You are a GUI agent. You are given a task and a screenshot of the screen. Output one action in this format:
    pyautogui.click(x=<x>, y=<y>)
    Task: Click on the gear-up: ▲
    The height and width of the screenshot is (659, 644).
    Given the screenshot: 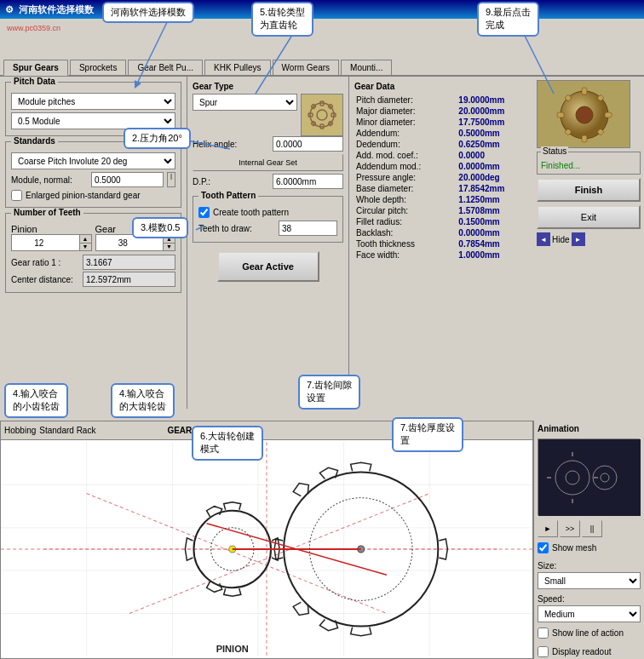 What is the action you would take?
    pyautogui.click(x=169, y=239)
    